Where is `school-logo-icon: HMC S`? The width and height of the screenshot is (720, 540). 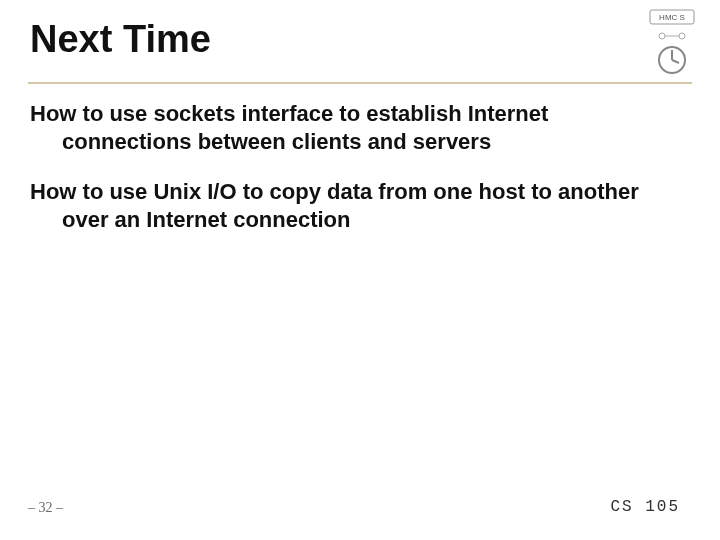 school-logo-icon: HMC S is located at coordinates (672, 42).